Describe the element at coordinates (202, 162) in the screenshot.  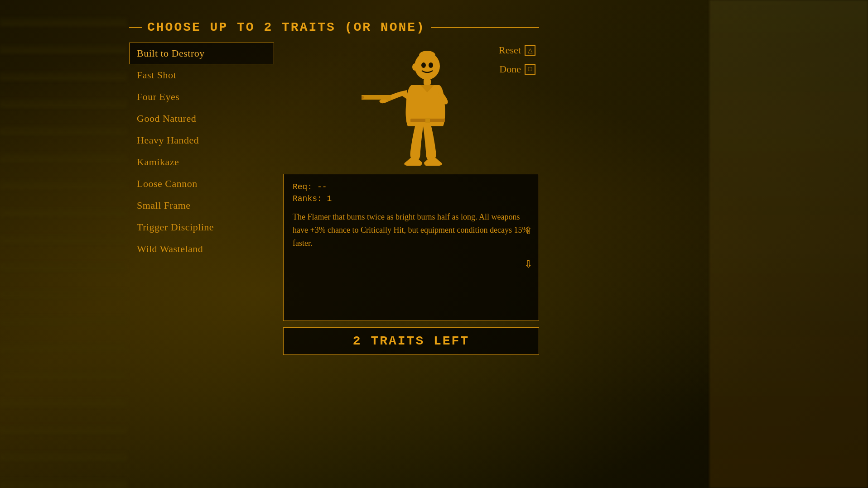
I see `trait-item-kamikaze: Kamikaze` at that location.